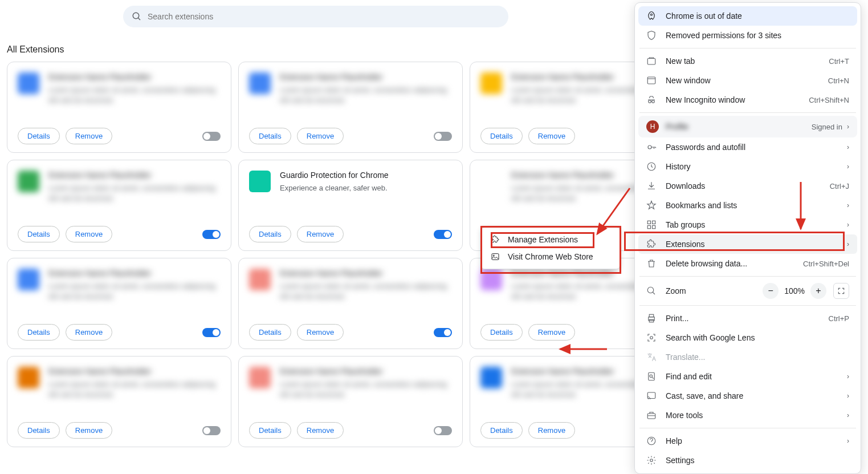  What do you see at coordinates (748, 441) in the screenshot?
I see `menu-help: Help ›` at bounding box center [748, 441].